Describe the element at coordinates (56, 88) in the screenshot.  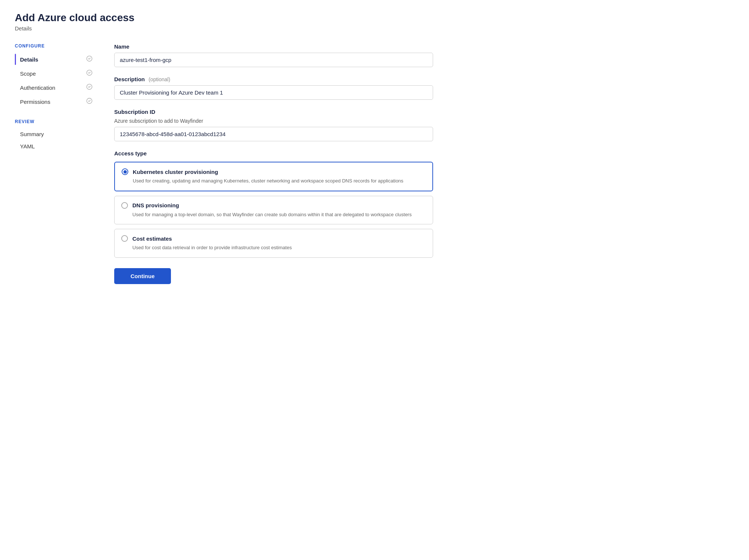
I see `sidebar-item-authentication: Authentication` at that location.